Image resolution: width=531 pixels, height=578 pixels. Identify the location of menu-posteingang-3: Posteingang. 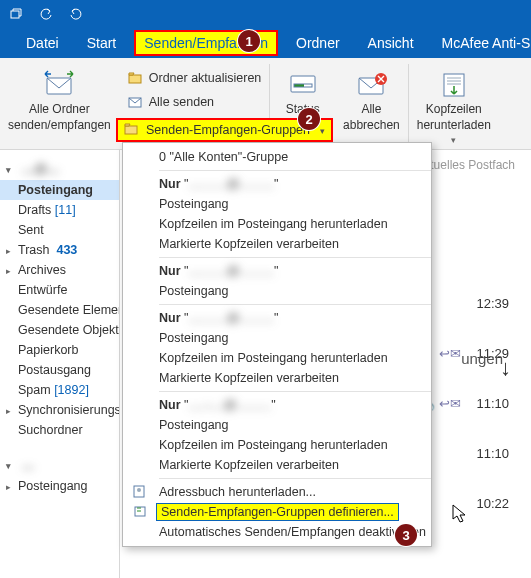
(277, 338).